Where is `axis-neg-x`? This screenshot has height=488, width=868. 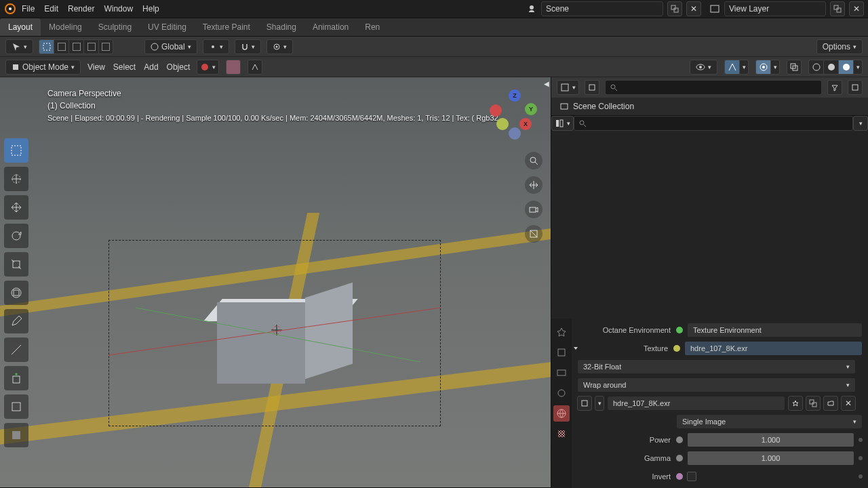
axis-neg-x is located at coordinates (496, 110).